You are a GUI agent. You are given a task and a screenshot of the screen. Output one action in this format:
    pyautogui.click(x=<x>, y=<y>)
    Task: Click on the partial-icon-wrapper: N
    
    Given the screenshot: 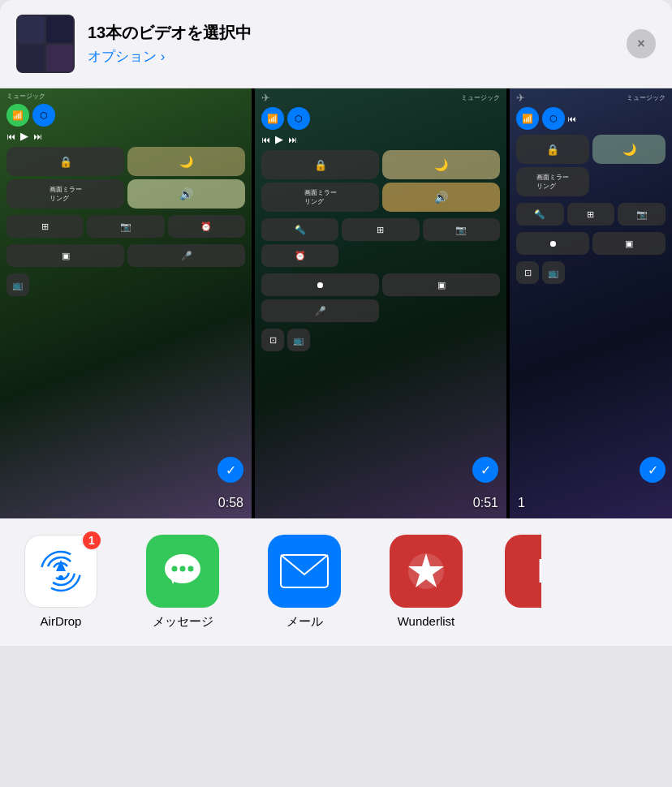 What is the action you would take?
    pyautogui.click(x=523, y=571)
    